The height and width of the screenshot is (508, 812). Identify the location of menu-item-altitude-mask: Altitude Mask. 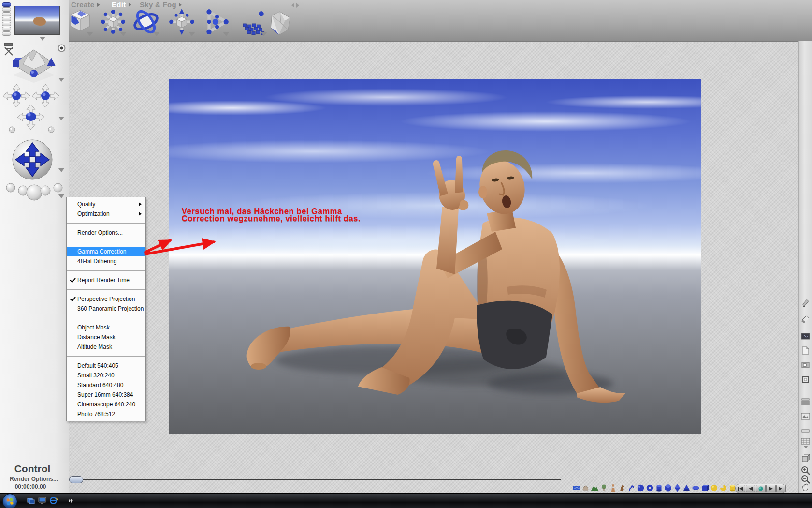
(106, 347).